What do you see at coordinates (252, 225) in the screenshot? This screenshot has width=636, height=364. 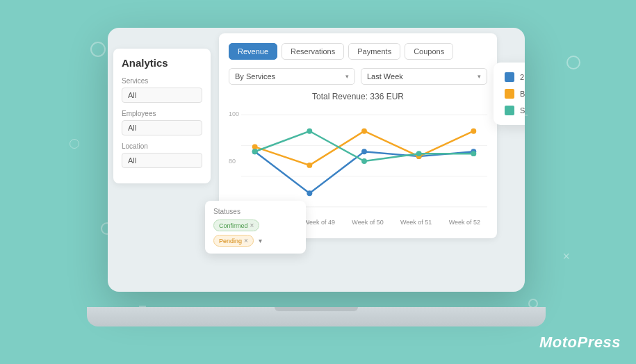 I see `confirmed-close-icon: ×` at bounding box center [252, 225].